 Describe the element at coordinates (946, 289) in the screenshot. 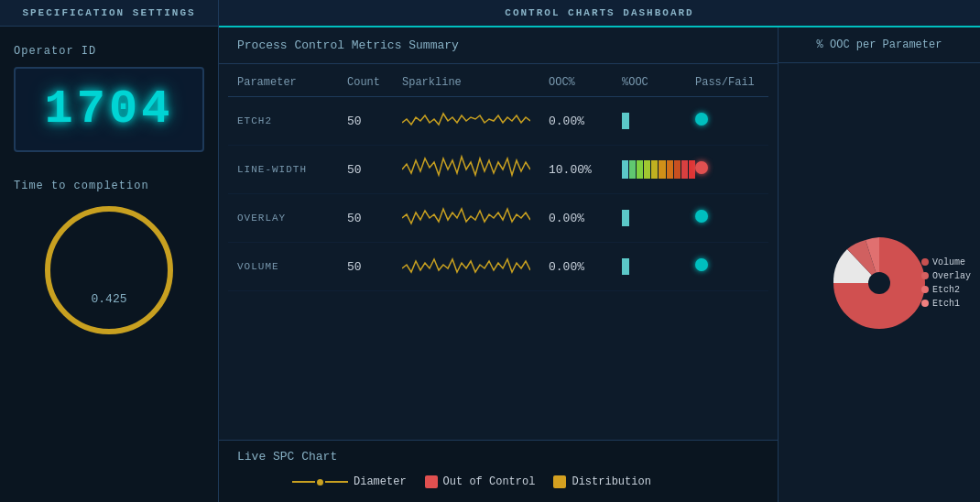

I see `pie-label-etch2: Etch2` at that location.